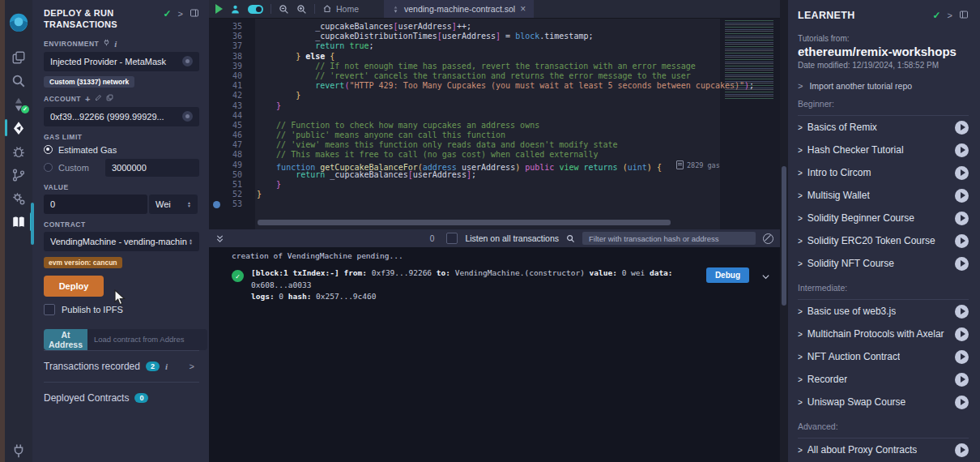 This screenshot has height=462, width=980. Describe the element at coordinates (232, 155) in the screenshot. I see `line-number: 48` at that location.